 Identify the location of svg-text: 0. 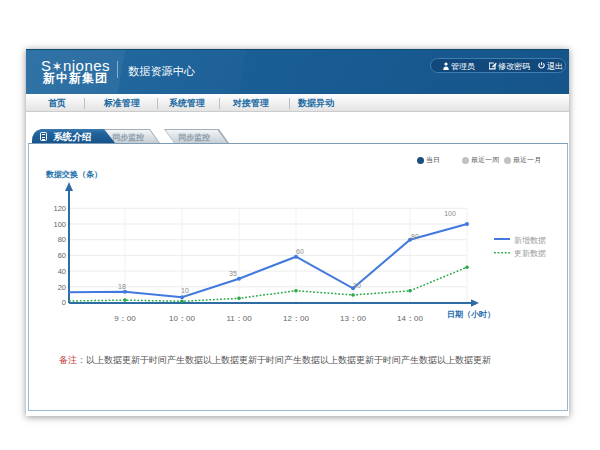
(64, 302).